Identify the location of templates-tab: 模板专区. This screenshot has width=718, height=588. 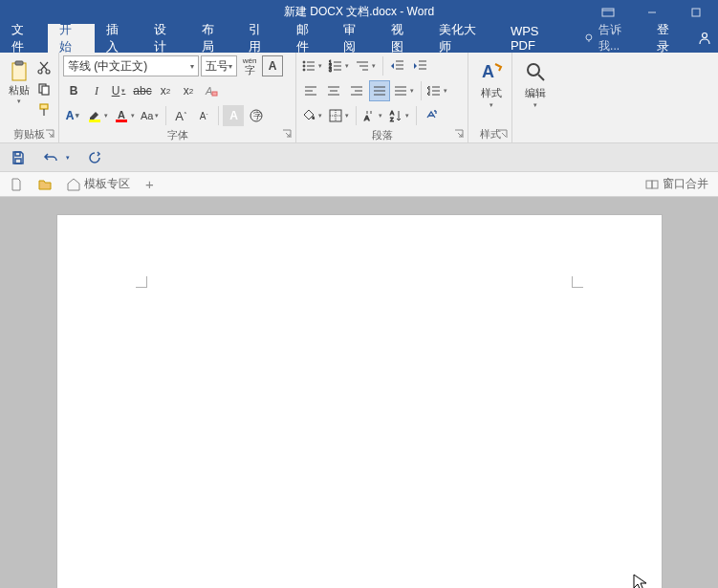
(98, 184).